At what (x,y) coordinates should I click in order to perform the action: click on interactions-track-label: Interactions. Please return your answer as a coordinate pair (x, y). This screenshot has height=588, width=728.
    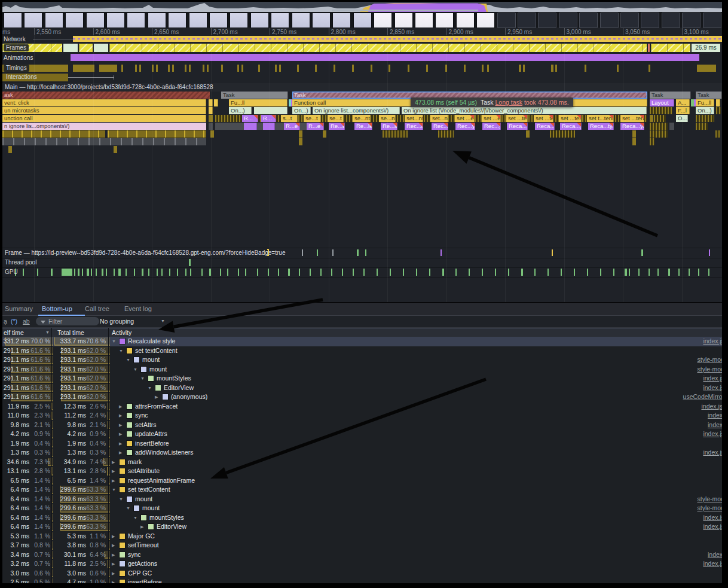
    Looking at the image, I should click on (22, 77).